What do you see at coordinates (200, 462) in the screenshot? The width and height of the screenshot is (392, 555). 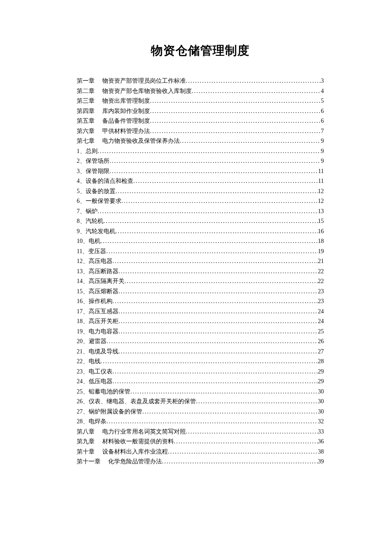 I see `toc-entry: 第十一章化学危险品管理办法39` at bounding box center [200, 462].